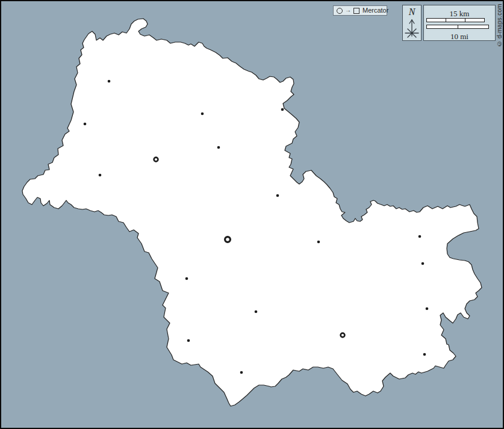 The height and width of the screenshot is (429, 504). Describe the element at coordinates (459, 36) in the screenshot. I see `scale-mi-label: 10 mi` at that location.